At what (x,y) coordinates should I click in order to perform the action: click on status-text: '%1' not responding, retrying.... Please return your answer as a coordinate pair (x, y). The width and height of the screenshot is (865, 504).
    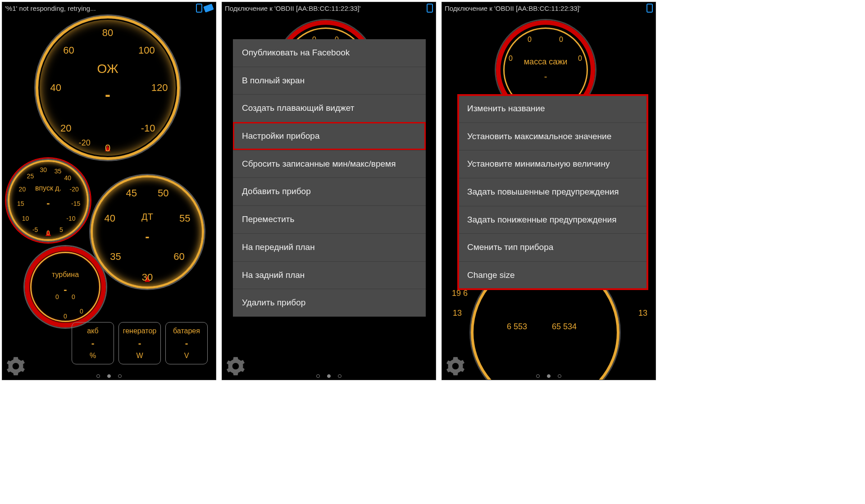
    Looking at the image, I should click on (100, 8).